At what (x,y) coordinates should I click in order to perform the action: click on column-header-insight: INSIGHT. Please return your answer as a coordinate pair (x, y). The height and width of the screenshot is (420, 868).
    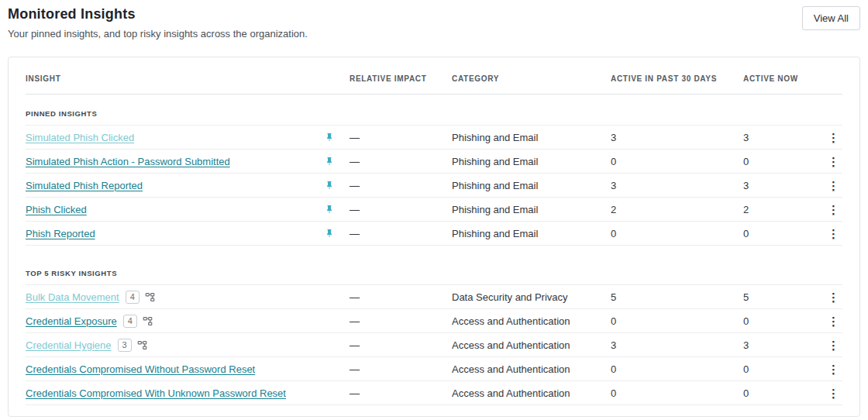
    Looking at the image, I should click on (188, 79).